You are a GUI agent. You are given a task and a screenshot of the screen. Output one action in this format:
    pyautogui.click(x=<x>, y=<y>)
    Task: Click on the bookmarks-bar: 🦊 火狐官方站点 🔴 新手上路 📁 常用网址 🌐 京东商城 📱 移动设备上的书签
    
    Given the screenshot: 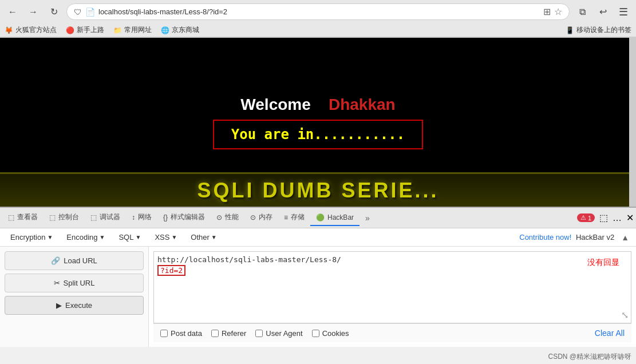 What is the action you would take?
    pyautogui.click(x=318, y=30)
    